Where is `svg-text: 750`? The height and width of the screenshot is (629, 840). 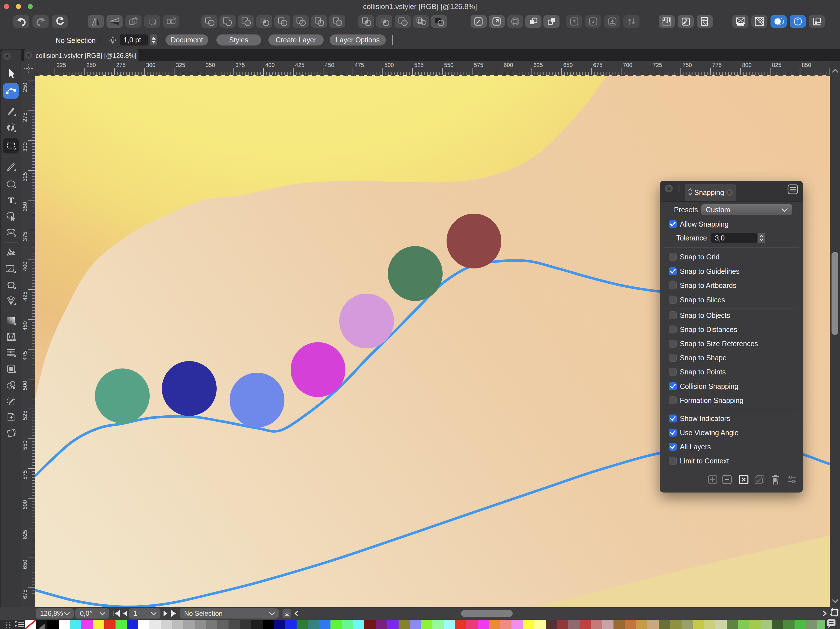 svg-text: 750 is located at coordinates (687, 65).